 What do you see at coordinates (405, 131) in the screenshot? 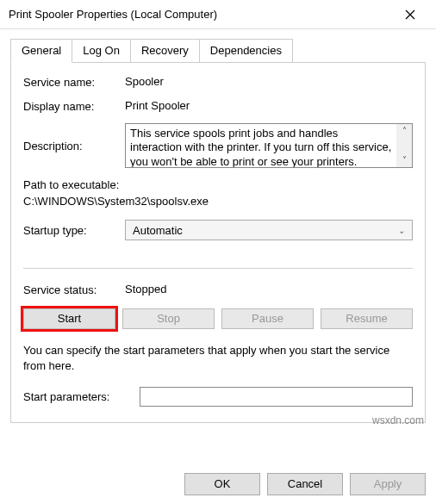
I see `scroll-up-icon: ˄` at bounding box center [405, 131].